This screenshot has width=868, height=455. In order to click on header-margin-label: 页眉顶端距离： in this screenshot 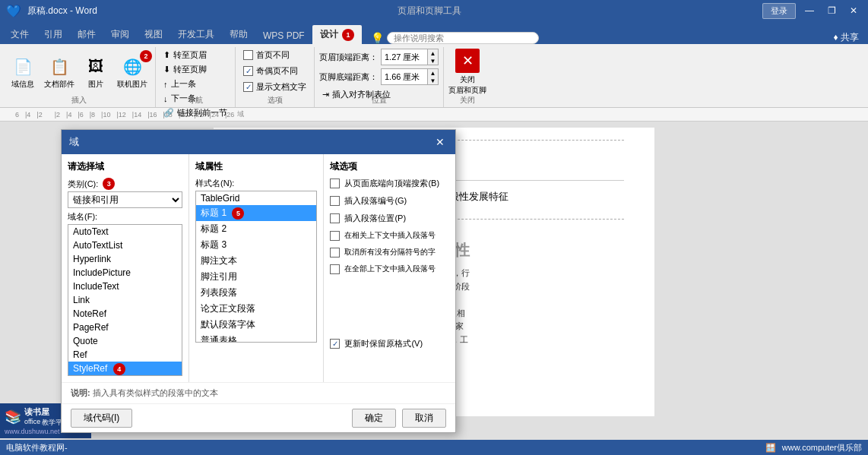, I will do `click(348, 58)`.